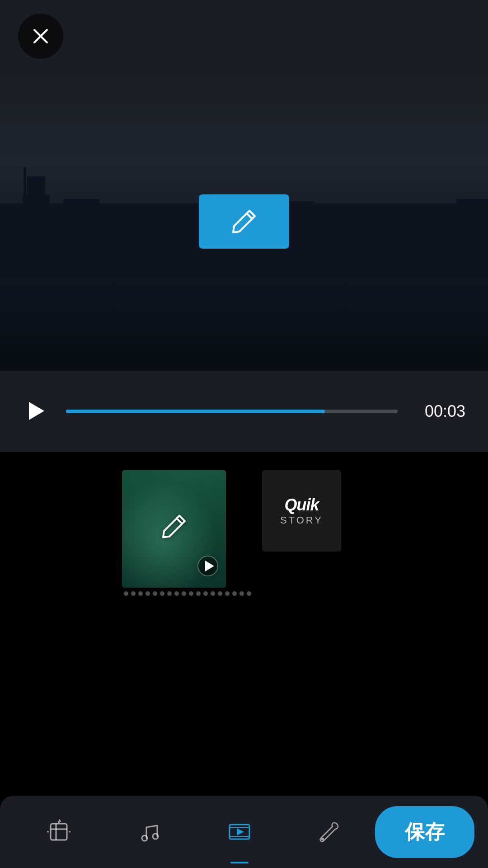 The width and height of the screenshot is (488, 868). What do you see at coordinates (41, 36) in the screenshot?
I see `close-button` at bounding box center [41, 36].